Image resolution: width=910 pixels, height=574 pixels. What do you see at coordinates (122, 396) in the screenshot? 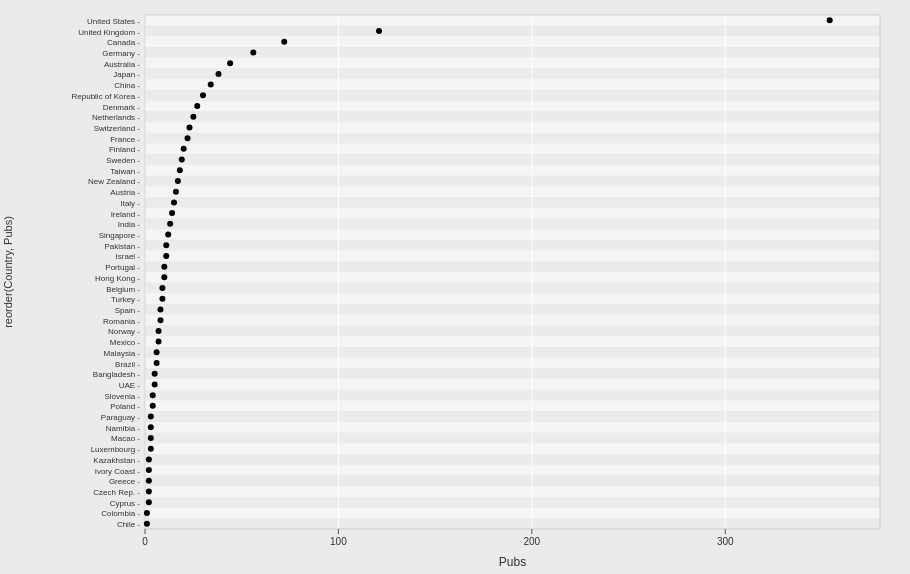
I see `svg-text: Slovenia -` at bounding box center [122, 396].